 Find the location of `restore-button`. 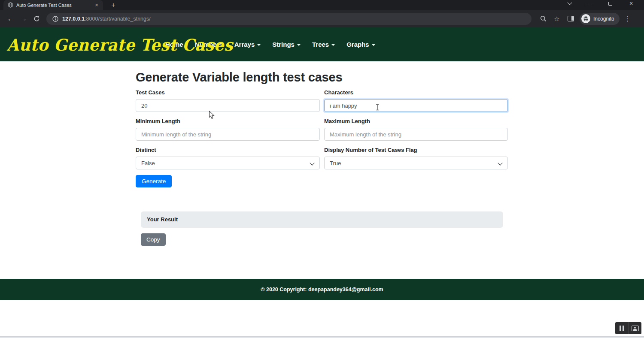

restore-button is located at coordinates (611, 3).